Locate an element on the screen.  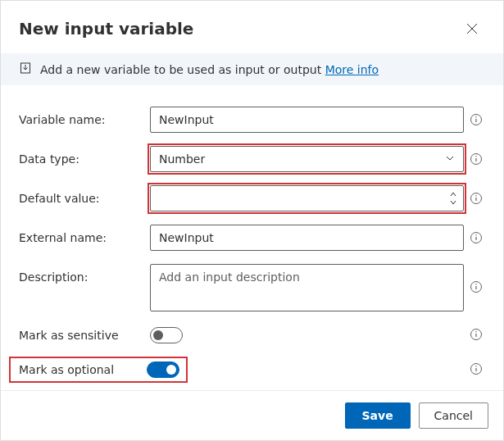
mark-optional-highlight: Mark as optional is located at coordinates (98, 370).